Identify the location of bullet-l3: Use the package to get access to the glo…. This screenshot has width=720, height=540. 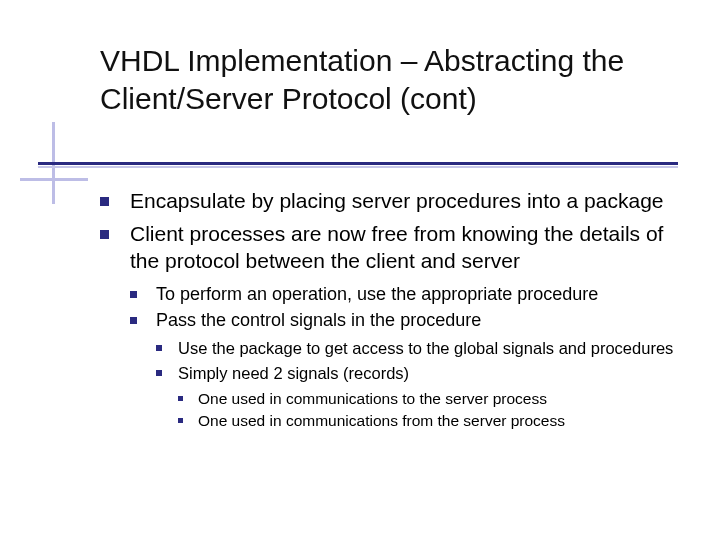
(418, 348).